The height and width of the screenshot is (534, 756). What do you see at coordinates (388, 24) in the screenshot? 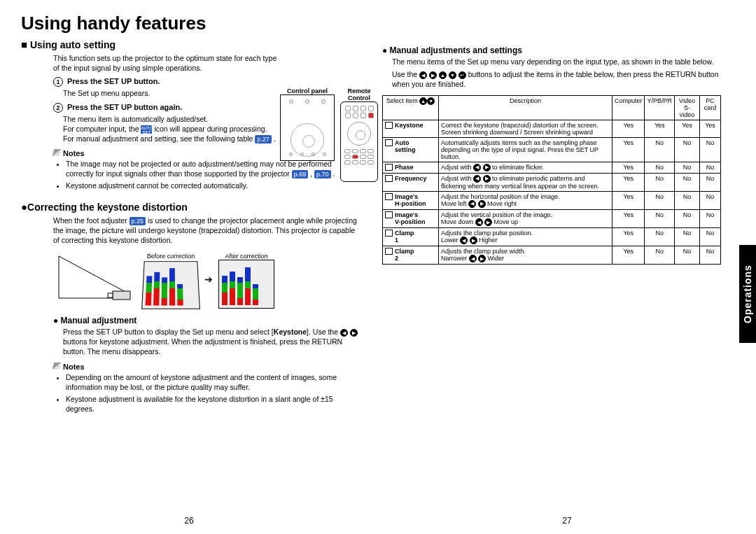
I see `page-title: Using handy features` at bounding box center [388, 24].